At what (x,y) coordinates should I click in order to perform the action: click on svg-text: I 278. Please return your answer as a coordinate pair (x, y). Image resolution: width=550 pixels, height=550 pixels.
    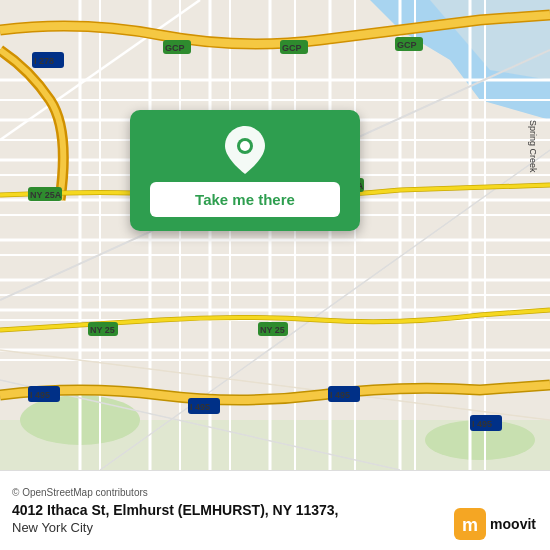
    Looking at the image, I should click on (44, 61).